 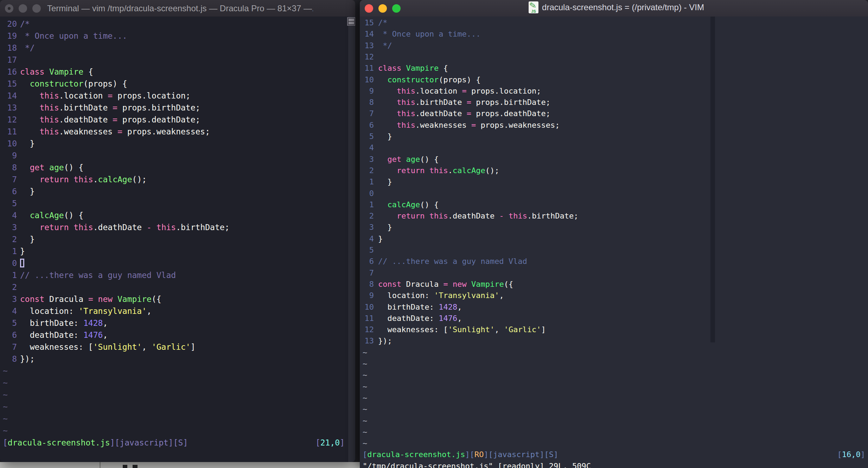 What do you see at coordinates (178, 455) in the screenshot?
I see `vim-command-line` at bounding box center [178, 455].